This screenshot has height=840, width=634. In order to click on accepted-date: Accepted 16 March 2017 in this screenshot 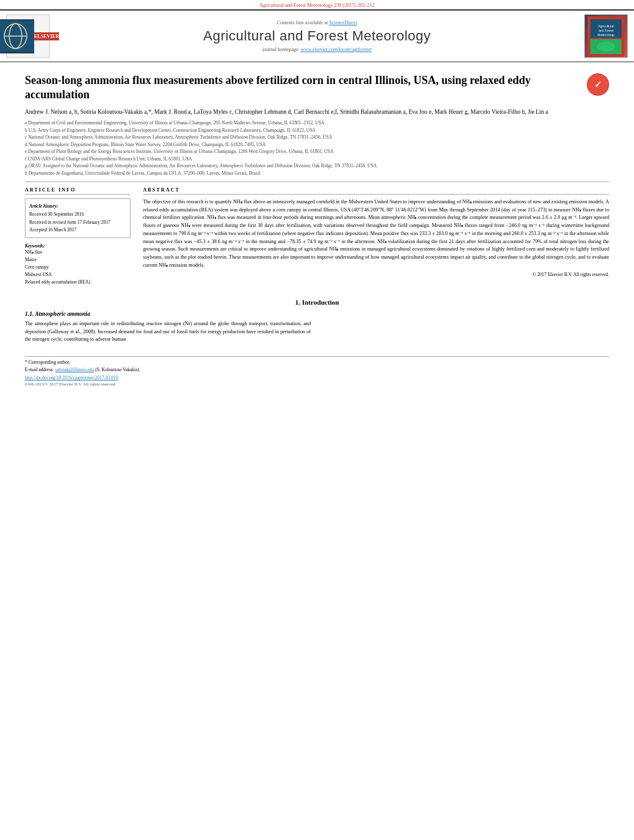, I will do `click(78, 230)`.